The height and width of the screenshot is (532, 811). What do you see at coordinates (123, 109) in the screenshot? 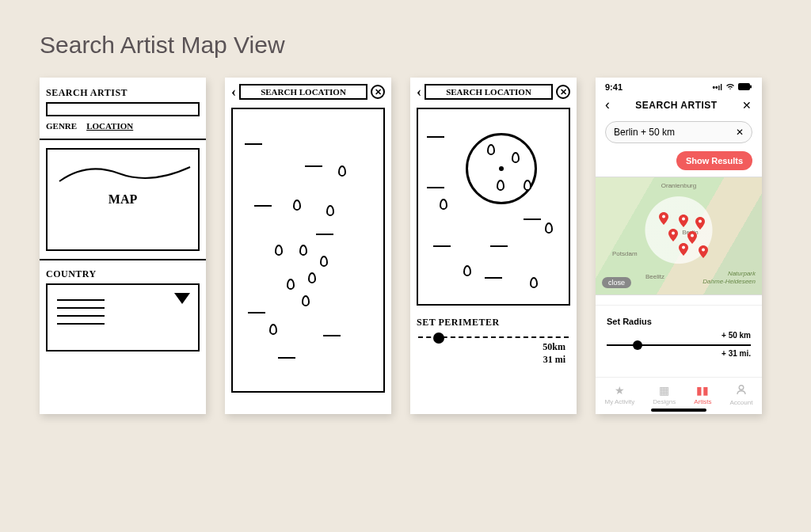
I see `search-input` at bounding box center [123, 109].